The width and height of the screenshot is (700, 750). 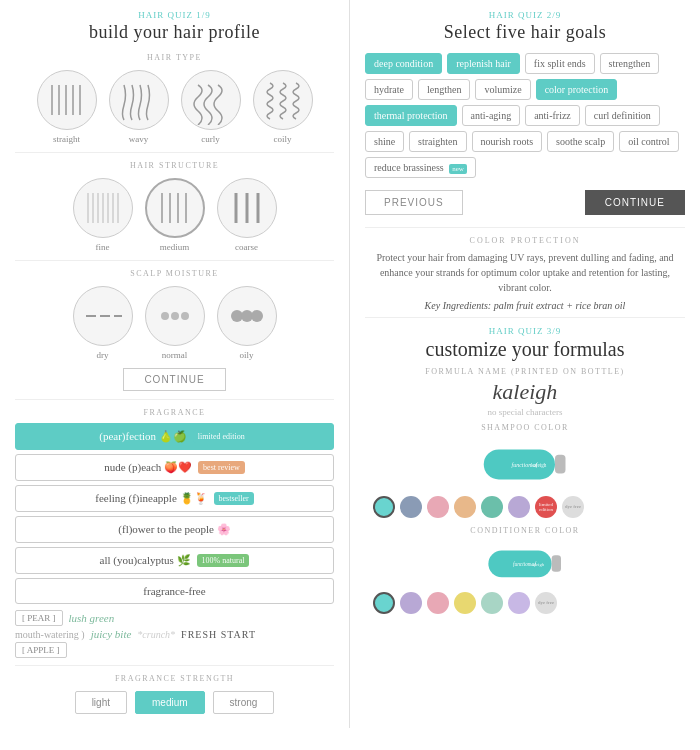 I want to click on color-protection-box: COLOR PROTECTION Protect your hair from …, so click(x=525, y=269).